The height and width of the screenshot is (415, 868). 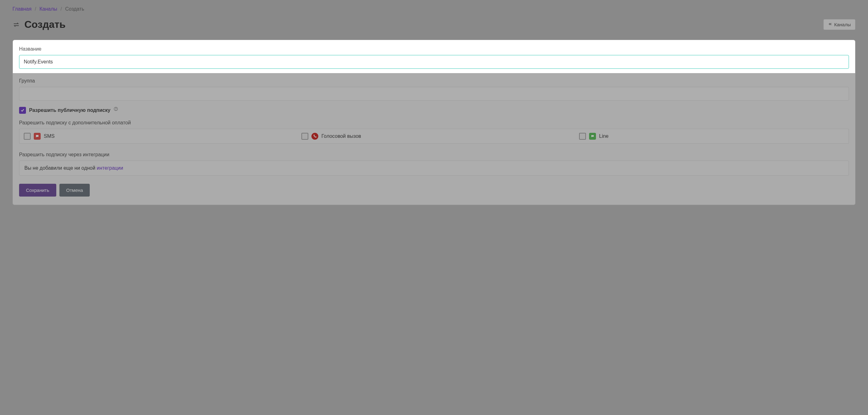 What do you see at coordinates (22, 9) in the screenshot?
I see `breadcrumb-home: Главная` at bounding box center [22, 9].